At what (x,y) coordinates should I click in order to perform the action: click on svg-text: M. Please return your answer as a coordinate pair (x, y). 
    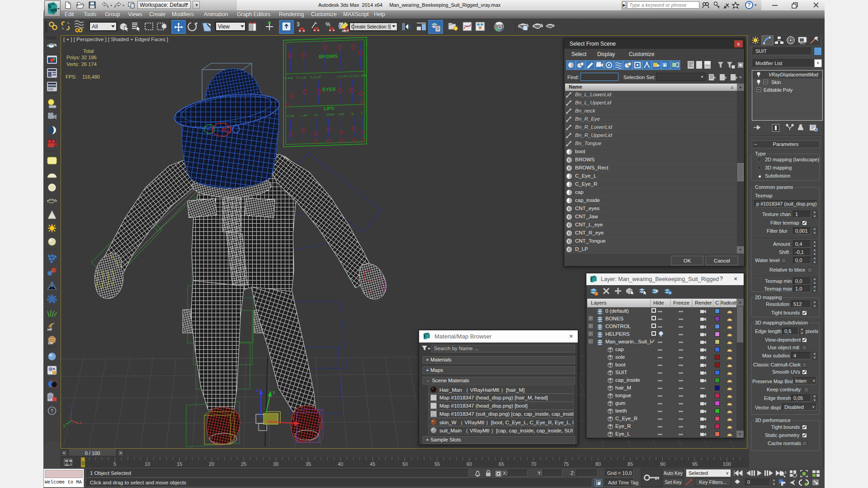
    Looking at the image, I should click on (353, 114).